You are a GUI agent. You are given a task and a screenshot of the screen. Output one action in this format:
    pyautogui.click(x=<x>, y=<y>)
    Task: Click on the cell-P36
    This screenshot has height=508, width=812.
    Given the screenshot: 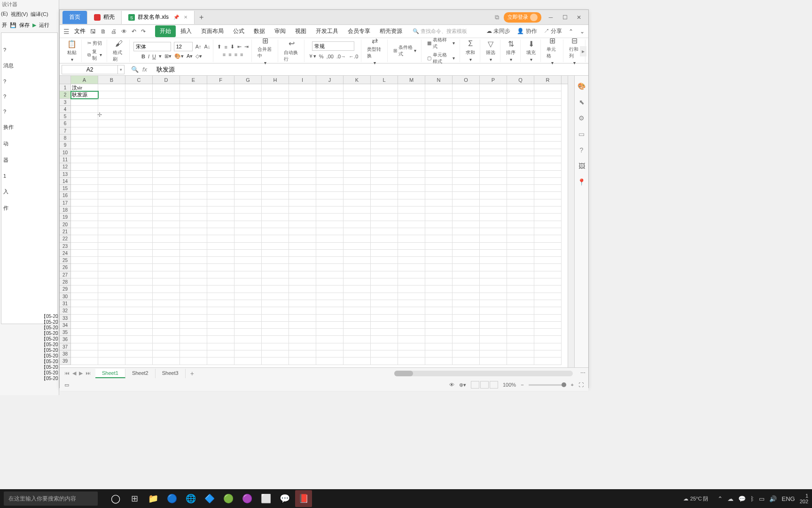 What is the action you would take?
    pyautogui.click(x=493, y=340)
    